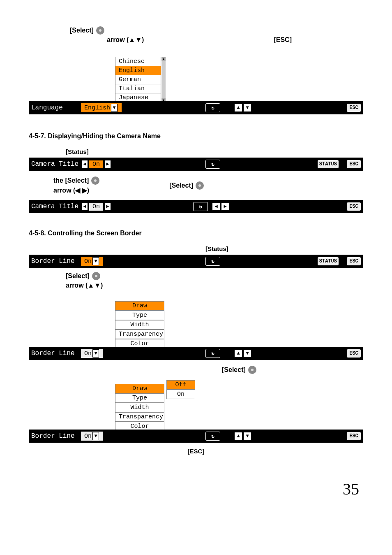 This screenshot has width=392, height=555. What do you see at coordinates (196, 164) in the screenshot?
I see `camera-title-row-1: Camera Title ◀ On ▶ ↻ STATUS ESC` at bounding box center [196, 164].